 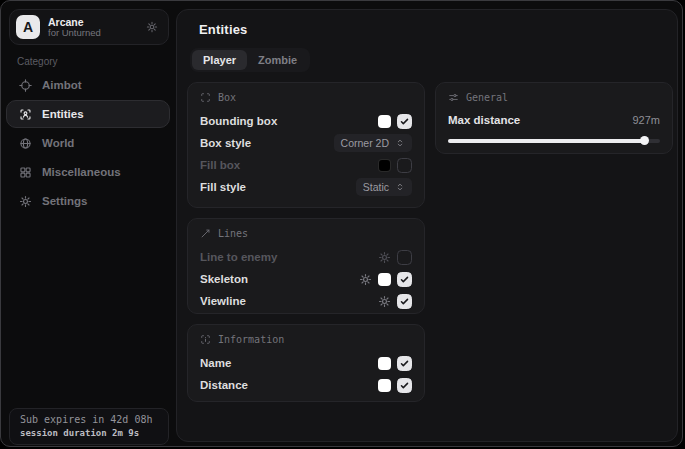 I want to click on app-name: Arcane, so click(x=74, y=22).